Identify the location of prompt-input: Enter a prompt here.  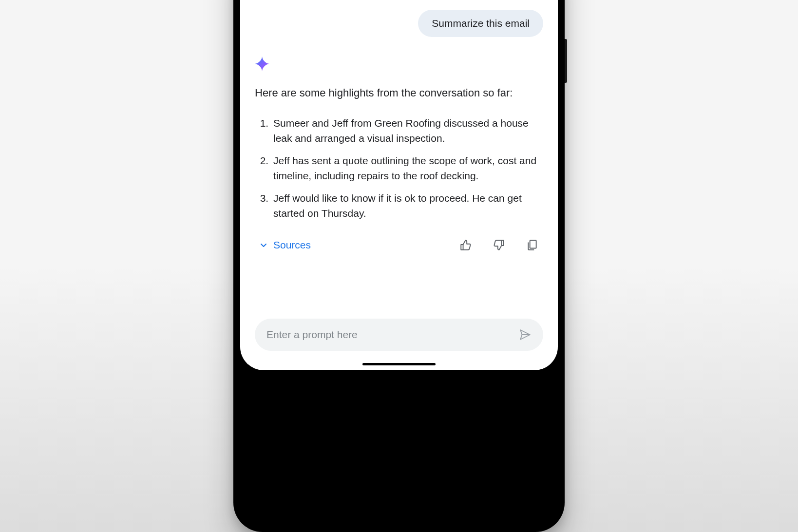
(399, 335).